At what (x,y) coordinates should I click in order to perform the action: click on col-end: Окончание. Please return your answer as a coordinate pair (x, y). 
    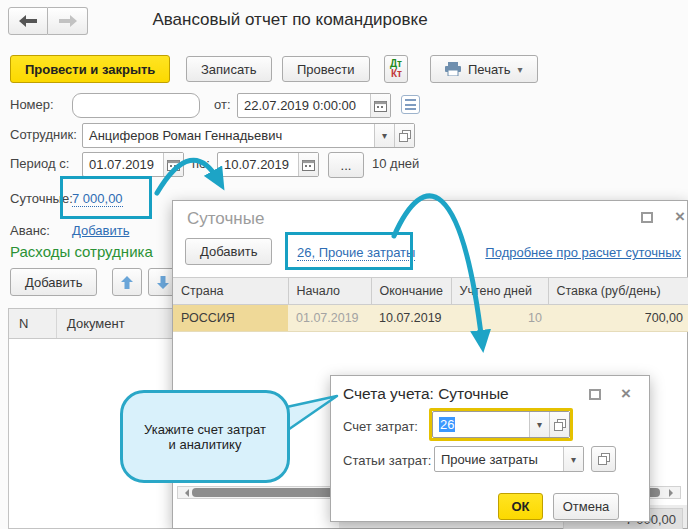
    Looking at the image, I should click on (411, 292).